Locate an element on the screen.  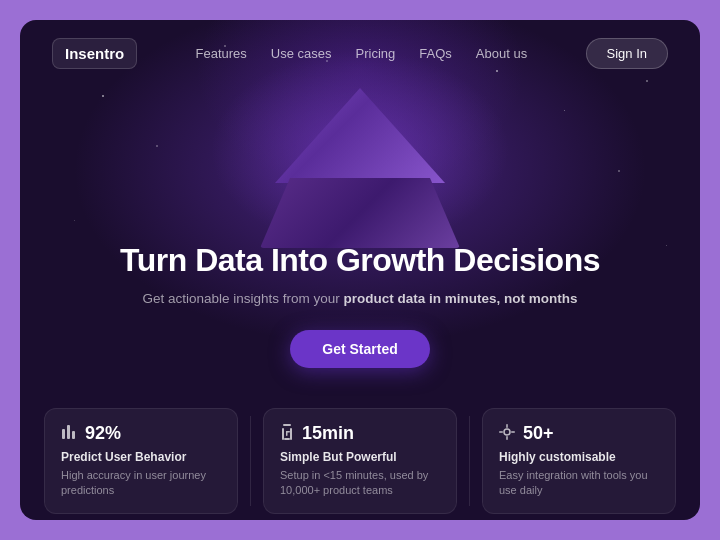
stat-title-0: Predict User Behavior is located at coordinates (141, 457).